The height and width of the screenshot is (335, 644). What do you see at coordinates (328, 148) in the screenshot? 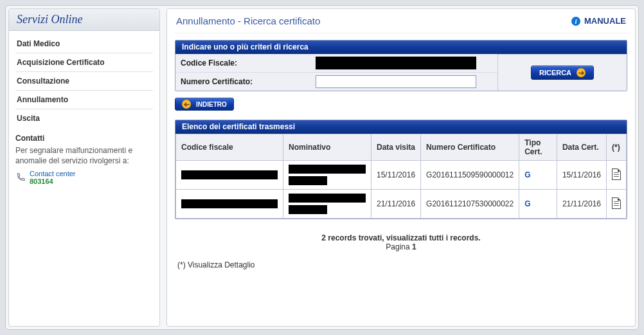
I see `col-nominativo: Nominativo` at bounding box center [328, 148].